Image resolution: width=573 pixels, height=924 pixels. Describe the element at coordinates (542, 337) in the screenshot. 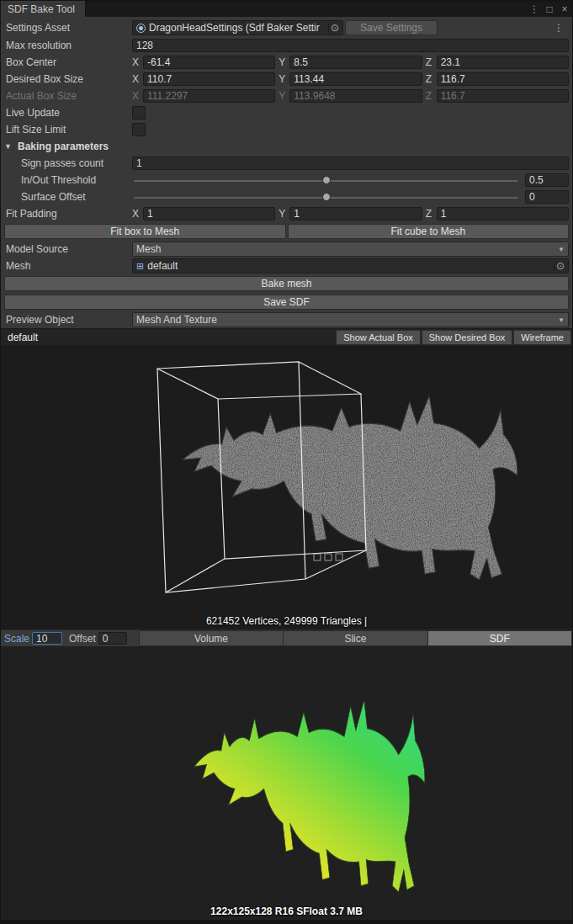

I see `wireframe-label: Wireframe` at that location.